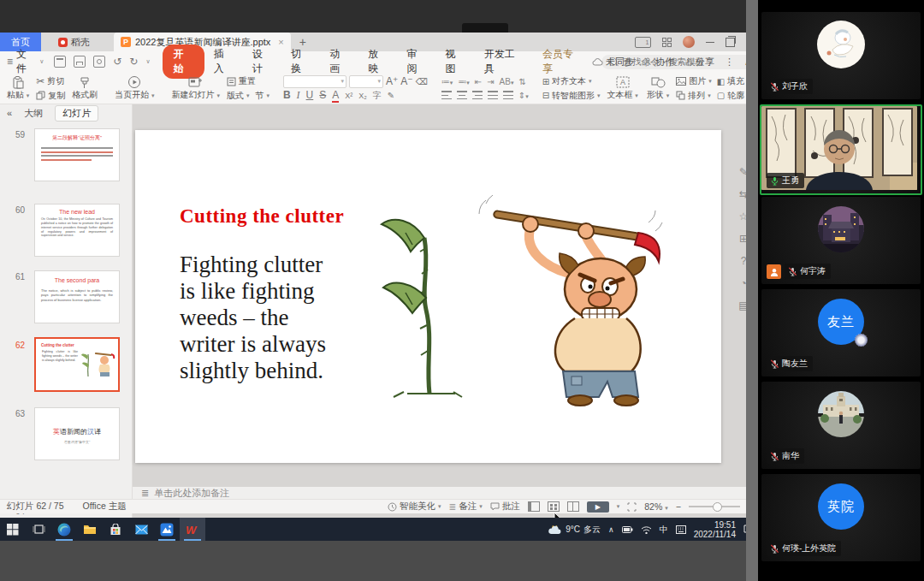  Describe the element at coordinates (505, 507) in the screenshot. I see `comments-toggle: 批注` at that location.